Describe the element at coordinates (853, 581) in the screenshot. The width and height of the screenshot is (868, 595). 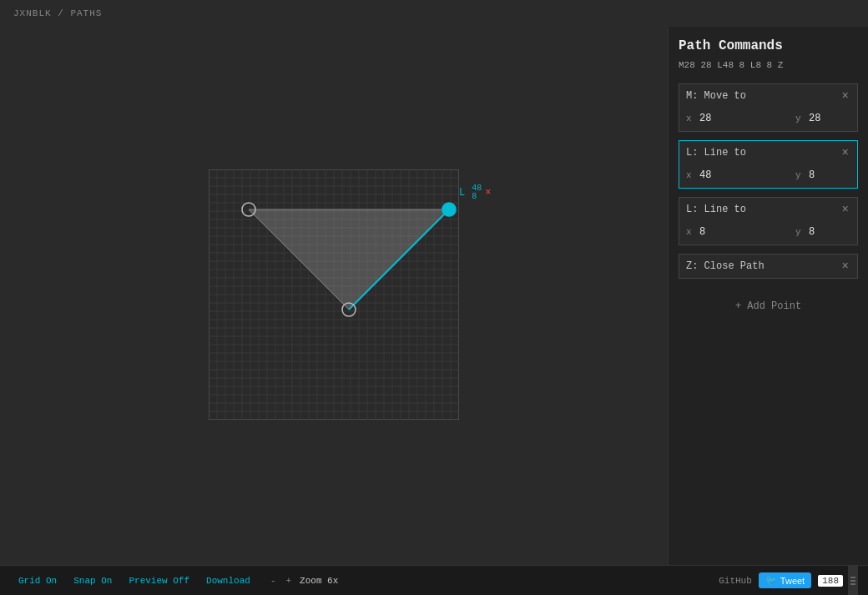
I see `scroll-handle-line2` at that location.